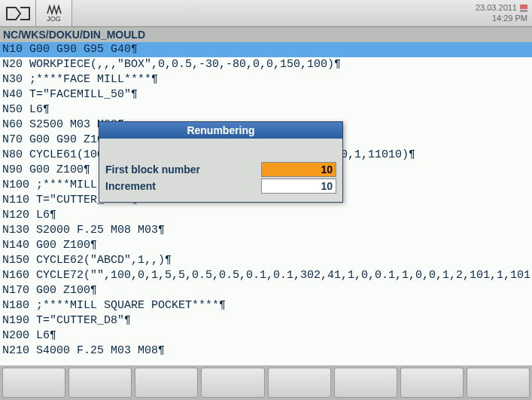  I want to click on code-line: N20 WORKPIECE(,,,"BOX",0,0.5,-30,-80,0,0…, so click(266, 65).